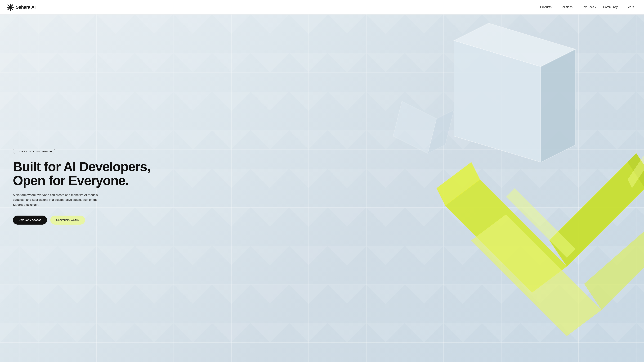 The image size is (644, 362). I want to click on nav-label-products: Products, so click(546, 7).